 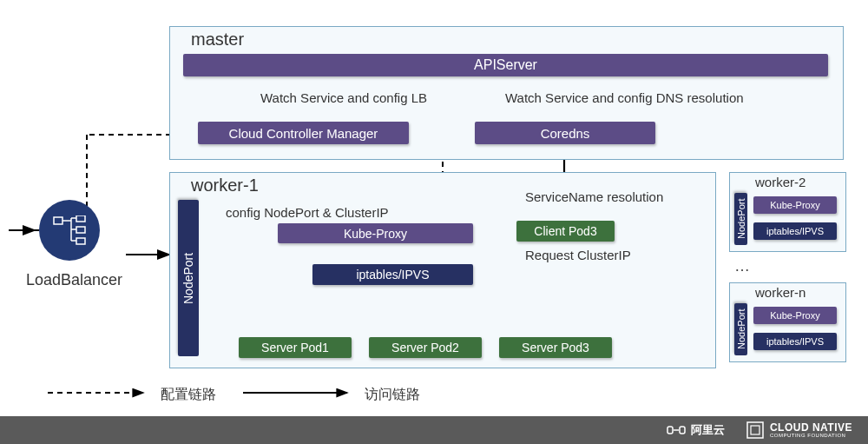 I want to click on server-pod2-bar: Server Pod2, so click(x=425, y=348).